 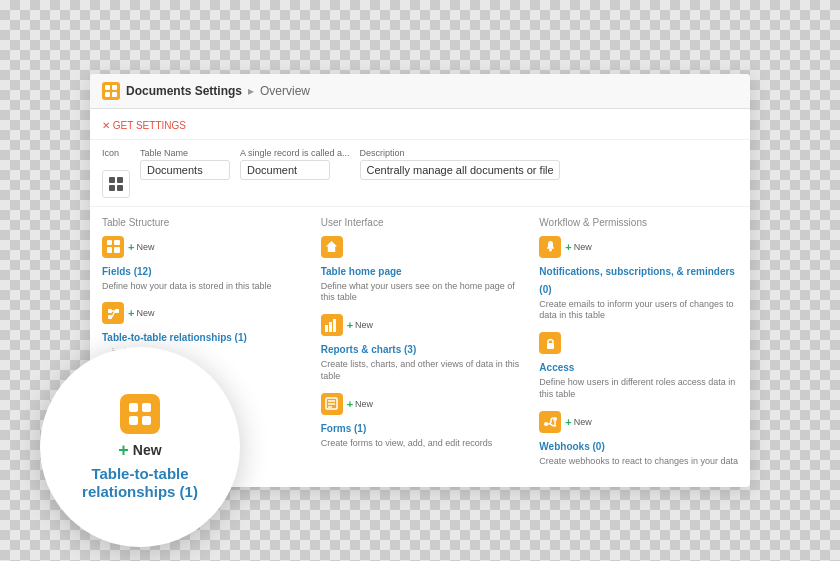 What do you see at coordinates (420, 370) in the screenshot?
I see `reports-desc: Create lists, charts, and other views of…` at bounding box center [420, 370].